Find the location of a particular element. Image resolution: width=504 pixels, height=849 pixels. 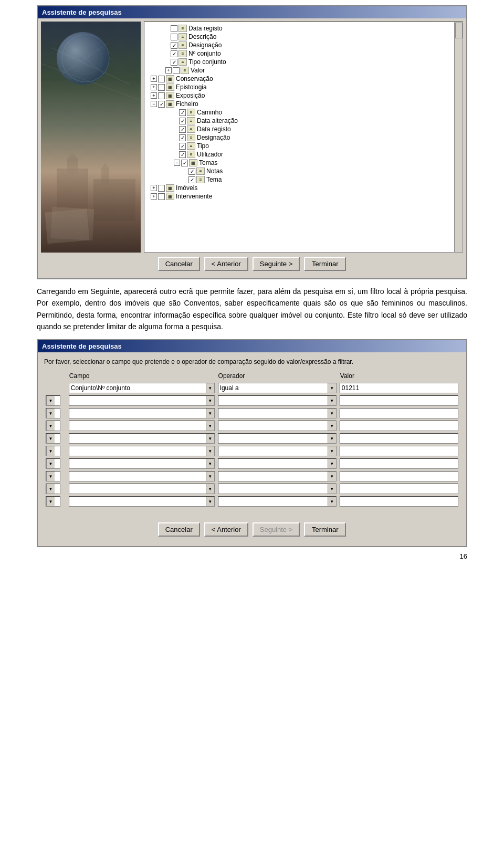

filter-op-arrow-5: ▼ is located at coordinates (332, 438).